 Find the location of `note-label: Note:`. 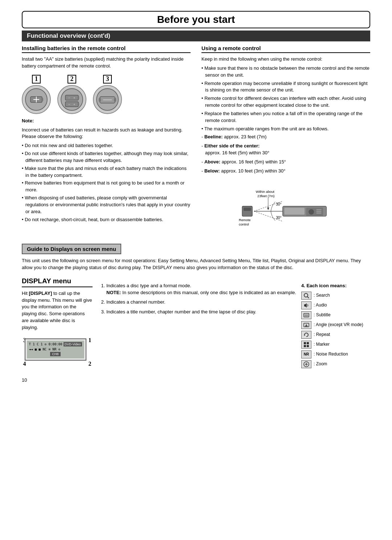

note-label: Note: is located at coordinates (106, 121).